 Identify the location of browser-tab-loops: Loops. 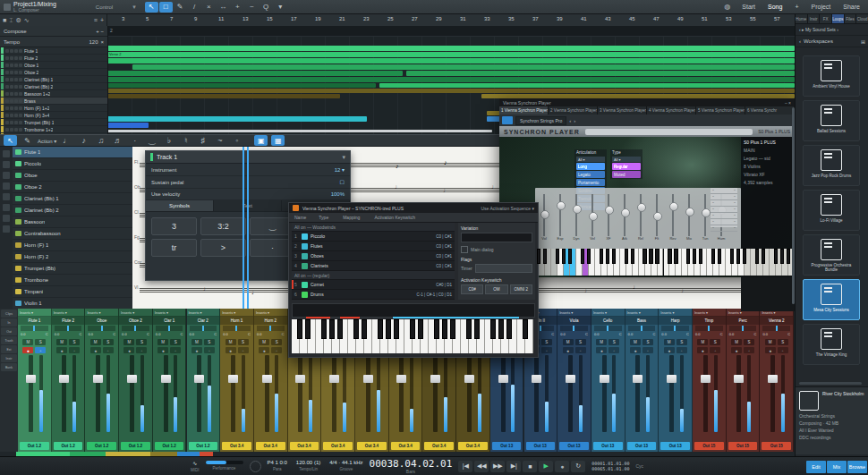
(838, 19).